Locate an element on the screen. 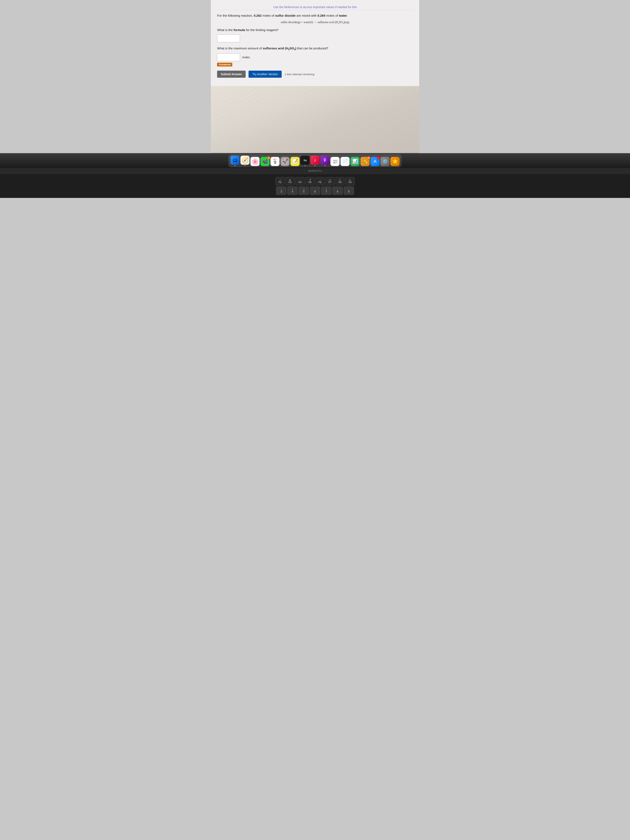  key-3: # 3 is located at coordinates (281, 191).